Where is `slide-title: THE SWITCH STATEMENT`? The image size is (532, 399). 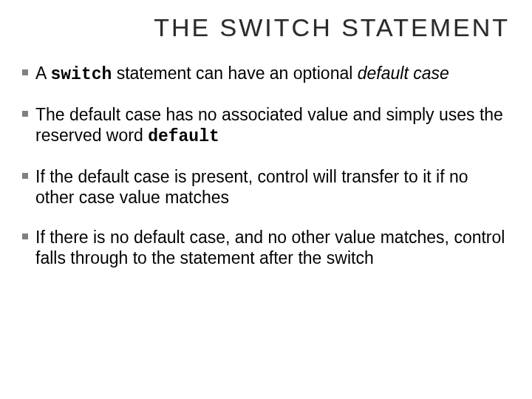
slide-title: THE SWITCH STATEMENT is located at coordinates (266, 28).